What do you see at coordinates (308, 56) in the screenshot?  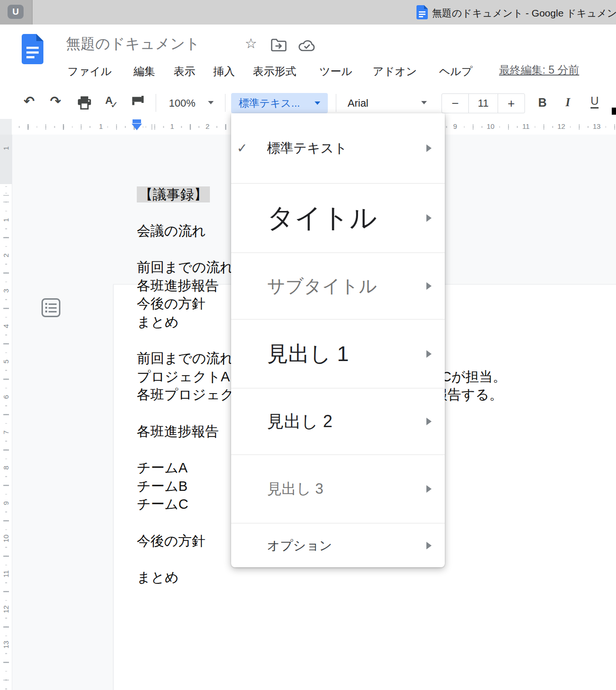 I see `header: 無題のドキュメント ☆ ファイル 編集 表示 挿入 表示形式 ツール アドオン …` at bounding box center [308, 56].